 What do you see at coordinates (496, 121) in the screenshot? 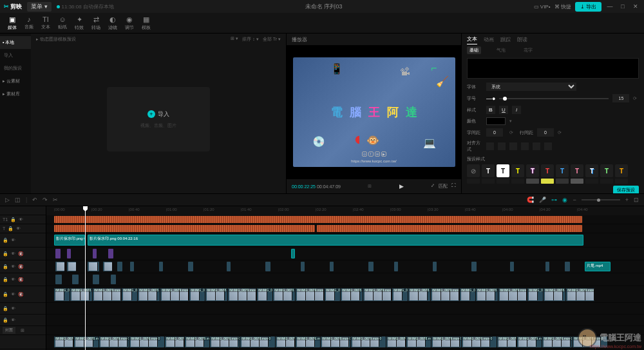
I see `color-picker` at bounding box center [496, 121].